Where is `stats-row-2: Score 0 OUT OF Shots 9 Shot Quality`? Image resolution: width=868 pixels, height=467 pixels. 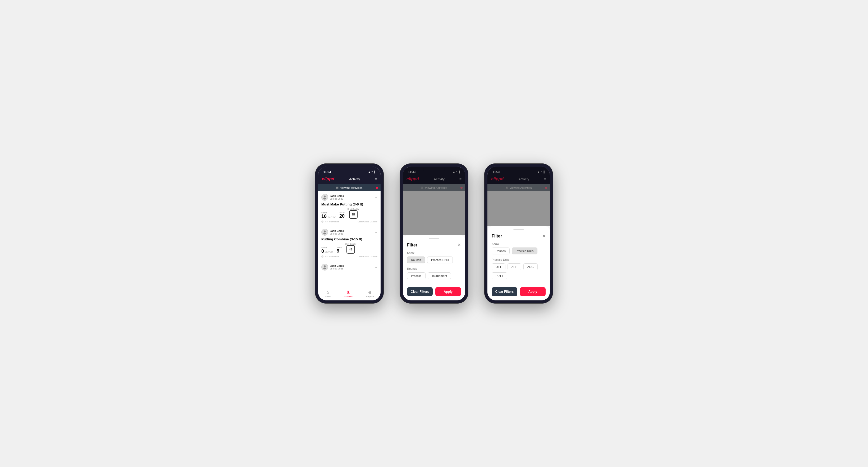 stats-row-2: Score 0 OUT OF Shots 9 Shot Quality is located at coordinates (349, 248).